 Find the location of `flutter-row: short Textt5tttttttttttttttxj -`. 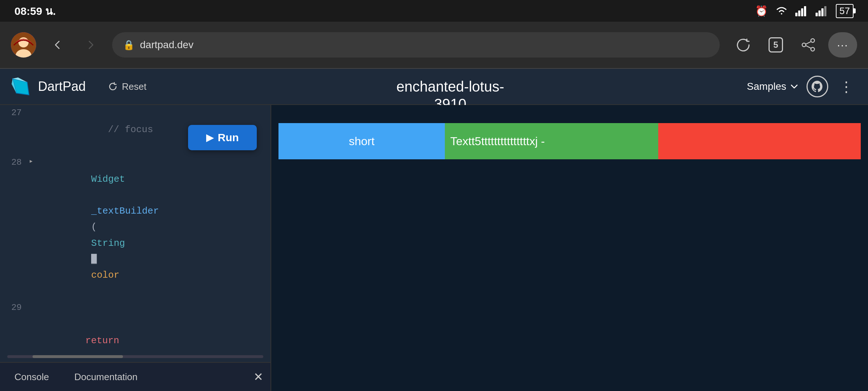

flutter-row: short Textt5tttttttttttttttxj - is located at coordinates (570, 141).